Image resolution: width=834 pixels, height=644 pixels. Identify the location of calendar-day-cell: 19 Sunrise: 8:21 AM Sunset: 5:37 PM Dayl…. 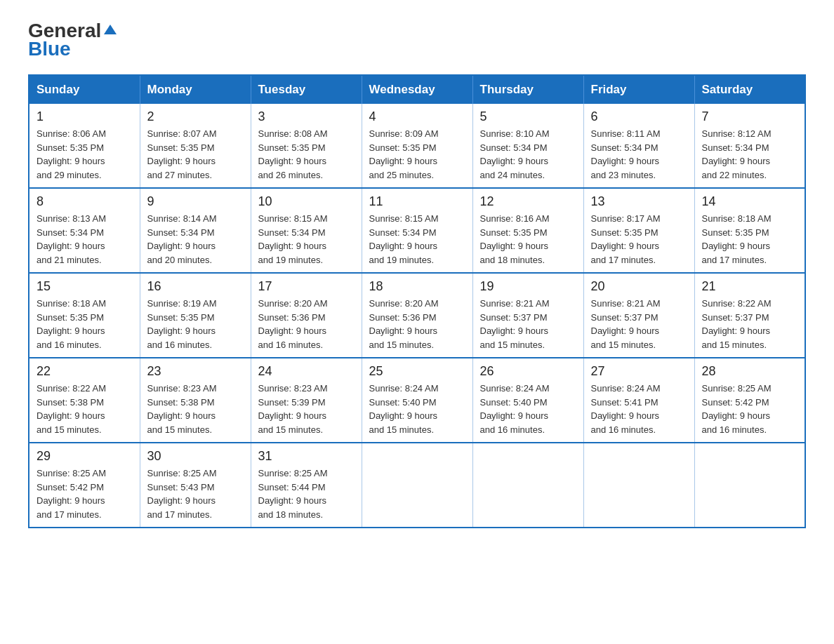
(528, 316).